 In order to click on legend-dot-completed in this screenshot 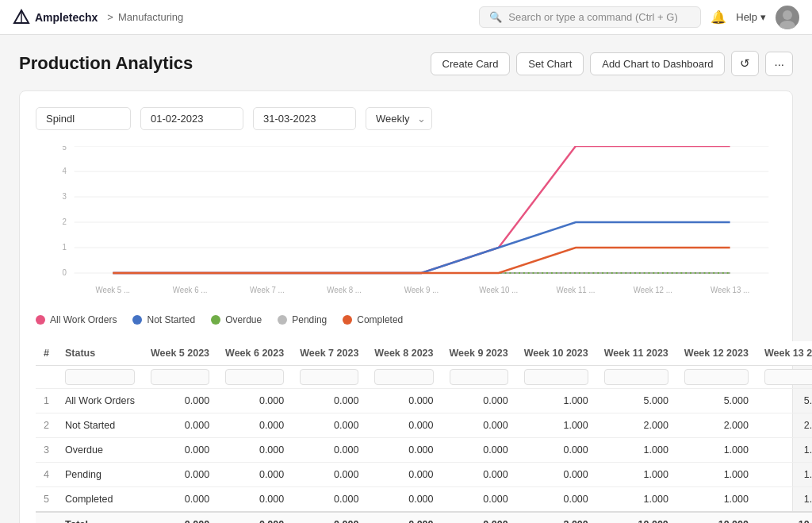, I will do `click(347, 320)`.